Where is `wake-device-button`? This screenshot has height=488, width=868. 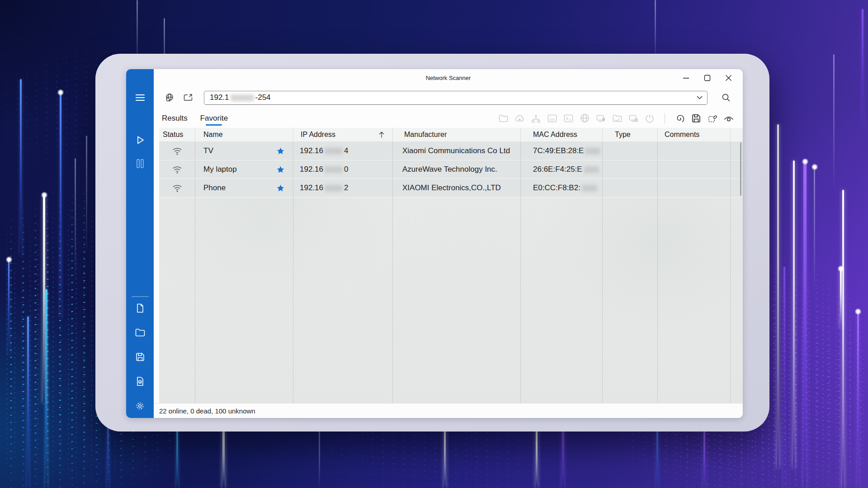
wake-device-button is located at coordinates (519, 118).